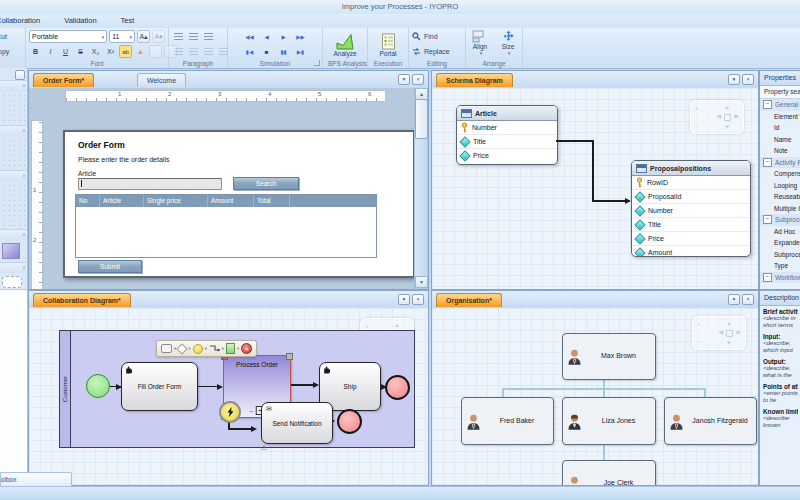  What do you see at coordinates (300, 36) in the screenshot?
I see `fast-forward-icon: ▶▶` at bounding box center [300, 36].